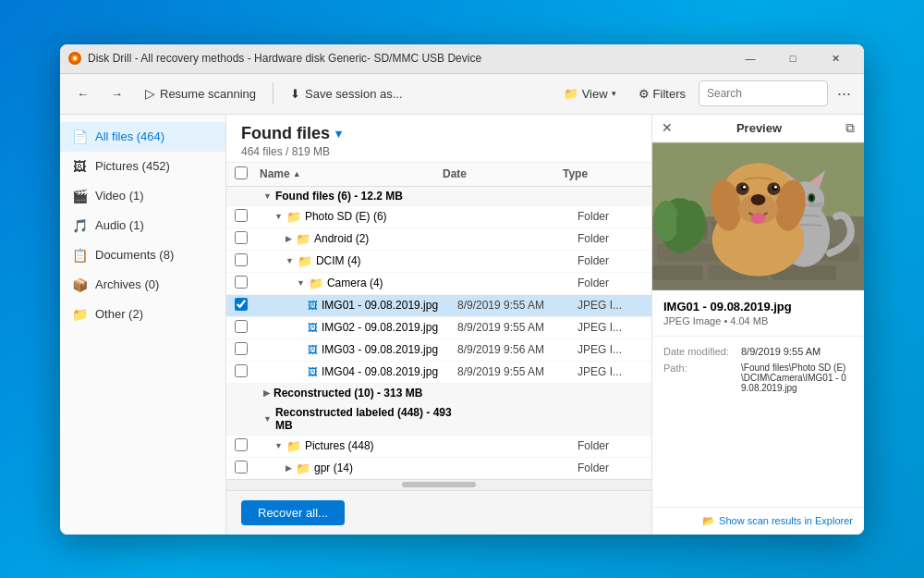 This screenshot has height=578, width=924. I want to click on header-name: Name ▲, so click(349, 174).